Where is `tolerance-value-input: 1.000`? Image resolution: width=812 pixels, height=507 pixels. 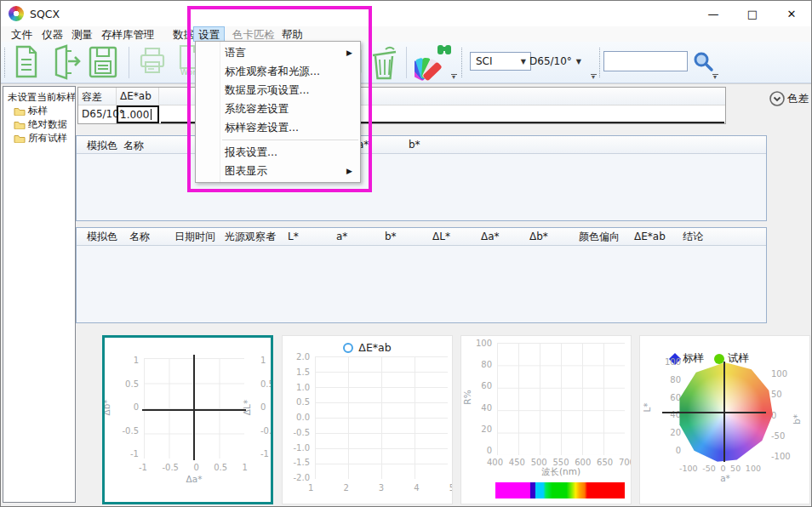 tolerance-value-input: 1.000 is located at coordinates (138, 114).